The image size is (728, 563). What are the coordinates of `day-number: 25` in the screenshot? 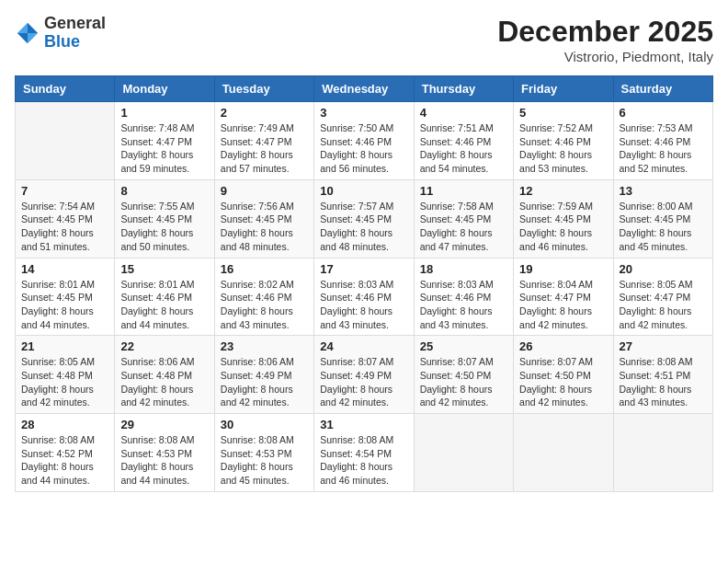 It's located at (463, 346).